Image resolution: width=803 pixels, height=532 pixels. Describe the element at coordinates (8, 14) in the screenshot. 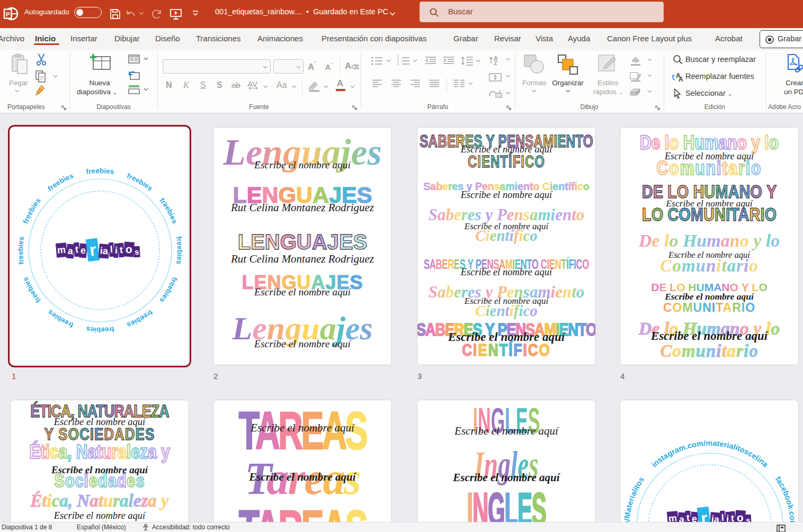

I see `svg-text: P` at that location.